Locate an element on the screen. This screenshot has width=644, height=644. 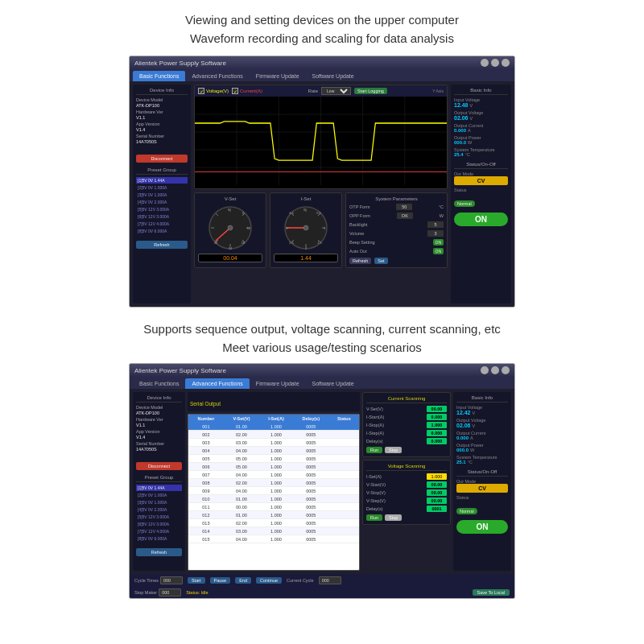
preset-item-5: [5]5V 12V 3.000A is located at coordinates (162, 209).